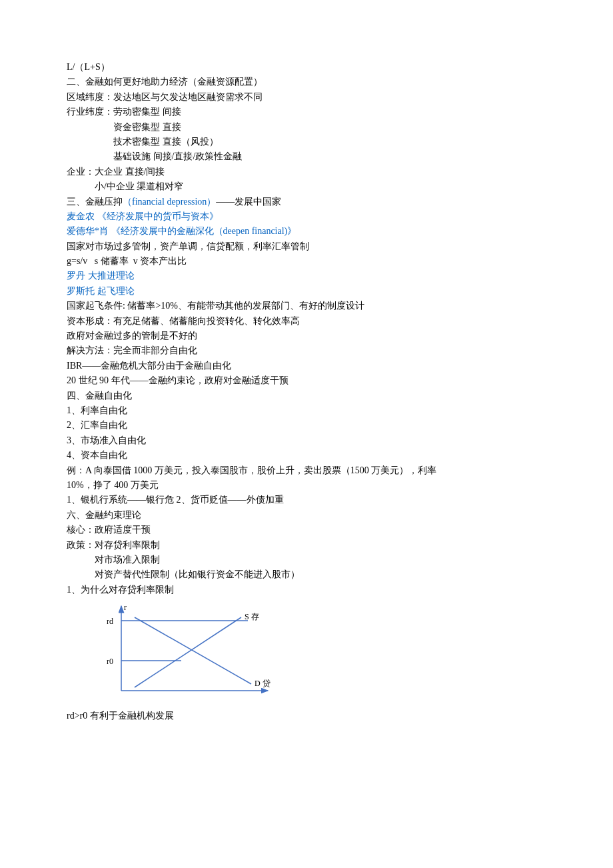 The height and width of the screenshot is (868, 613). What do you see at coordinates (193, 651) in the screenshot?
I see `demand-curve` at bounding box center [193, 651].